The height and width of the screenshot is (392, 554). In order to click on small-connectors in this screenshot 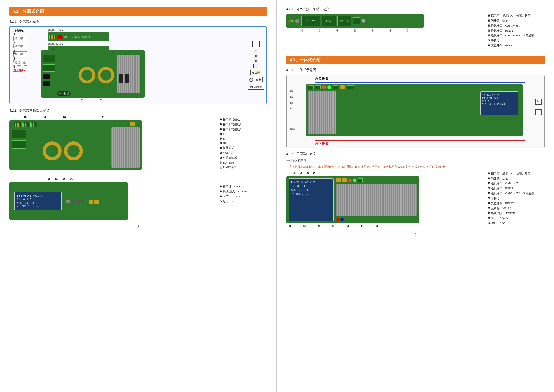, I will do `click(106, 202)`.